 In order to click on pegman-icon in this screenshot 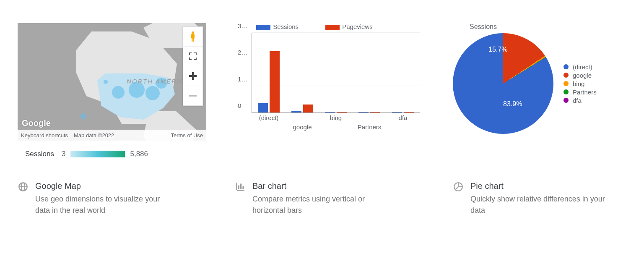, I will do `click(193, 37)`.